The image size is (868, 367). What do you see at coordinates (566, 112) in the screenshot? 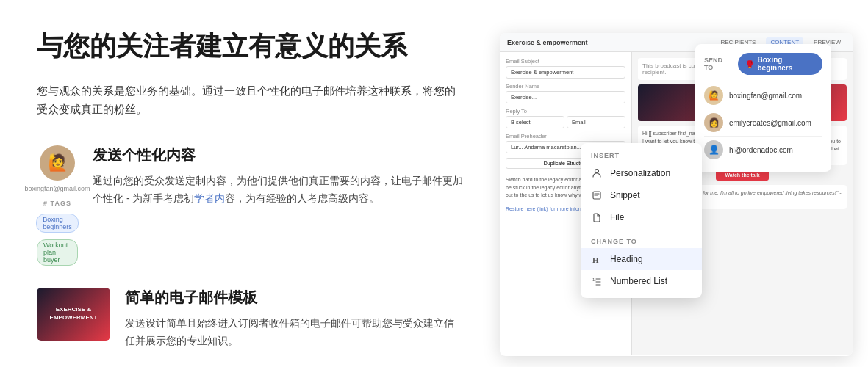
I see `reply-to-label: Reply To` at bounding box center [566, 112].